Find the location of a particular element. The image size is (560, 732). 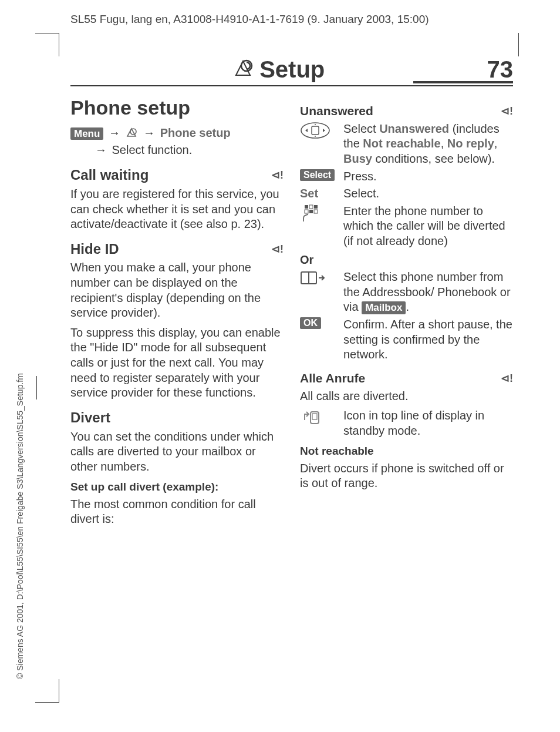

keypad-icon is located at coordinates (318, 214).